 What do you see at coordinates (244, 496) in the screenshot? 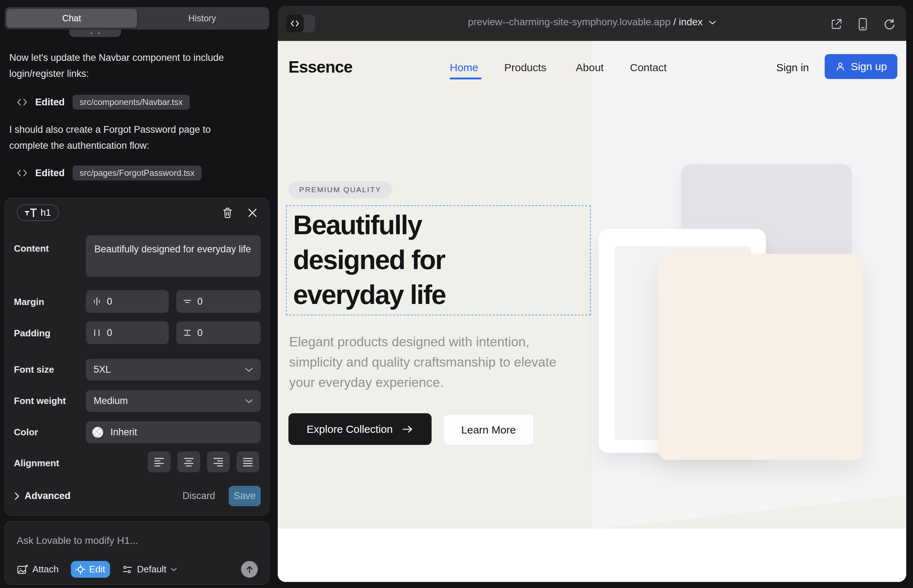
I see `save-button: Save` at bounding box center [244, 496].